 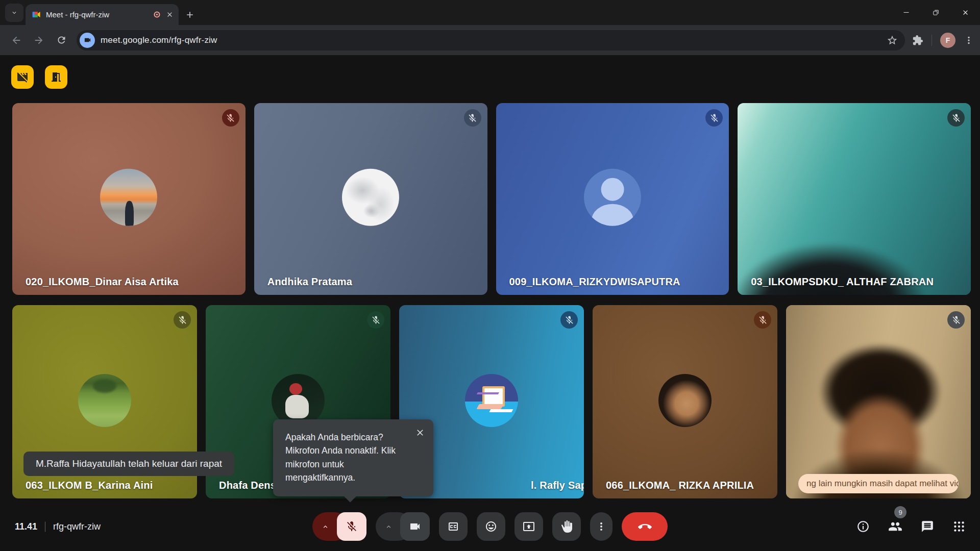 I want to click on new-tab-button, so click(x=190, y=15).